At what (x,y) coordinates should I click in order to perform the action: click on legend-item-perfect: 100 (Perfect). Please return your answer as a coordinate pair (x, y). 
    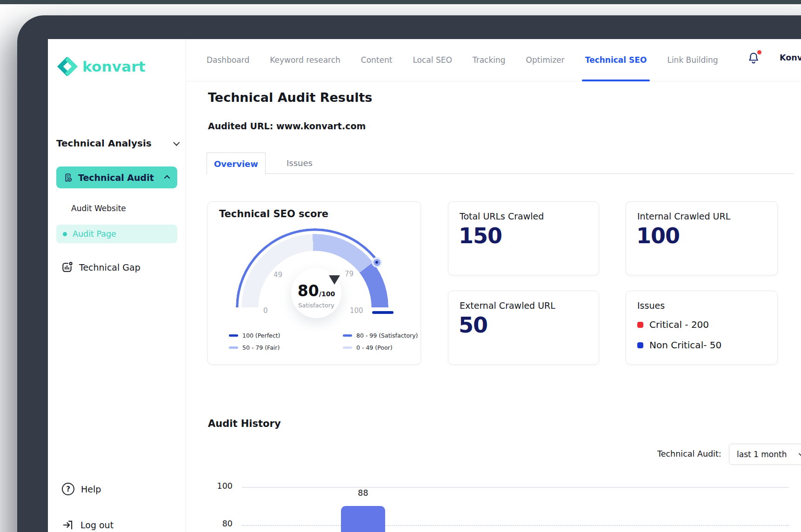
    Looking at the image, I should click on (254, 336).